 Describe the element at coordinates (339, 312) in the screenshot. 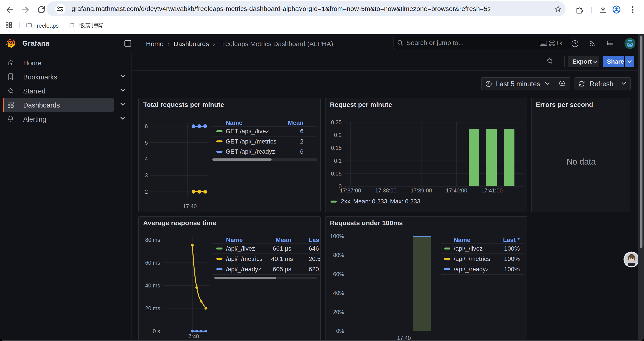

I see `svg-text: 20%` at that location.